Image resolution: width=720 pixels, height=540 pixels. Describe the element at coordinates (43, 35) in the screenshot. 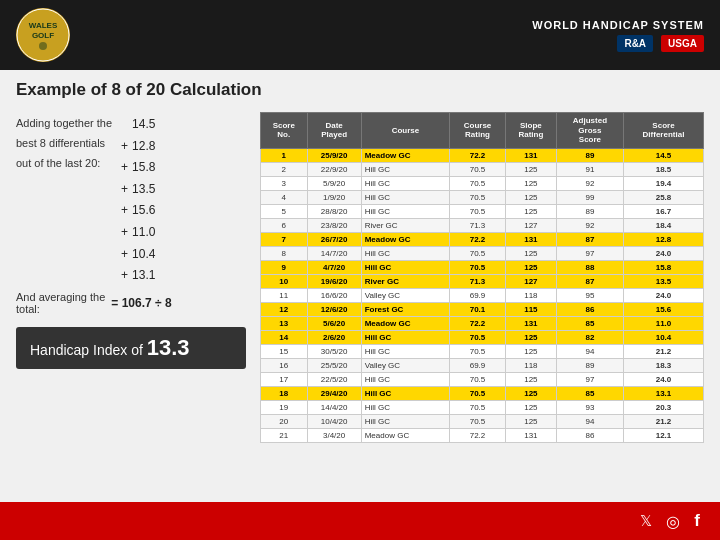

I see `wales-golf-logo: WALES GOLF` at that location.